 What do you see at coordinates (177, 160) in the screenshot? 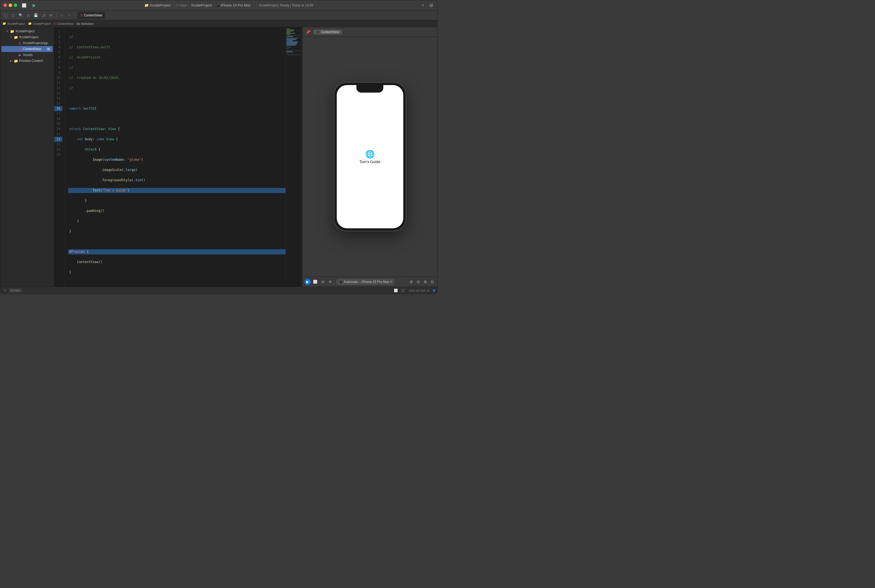
I see `code-line-13: Image(systemName: "globe")` at bounding box center [177, 160].